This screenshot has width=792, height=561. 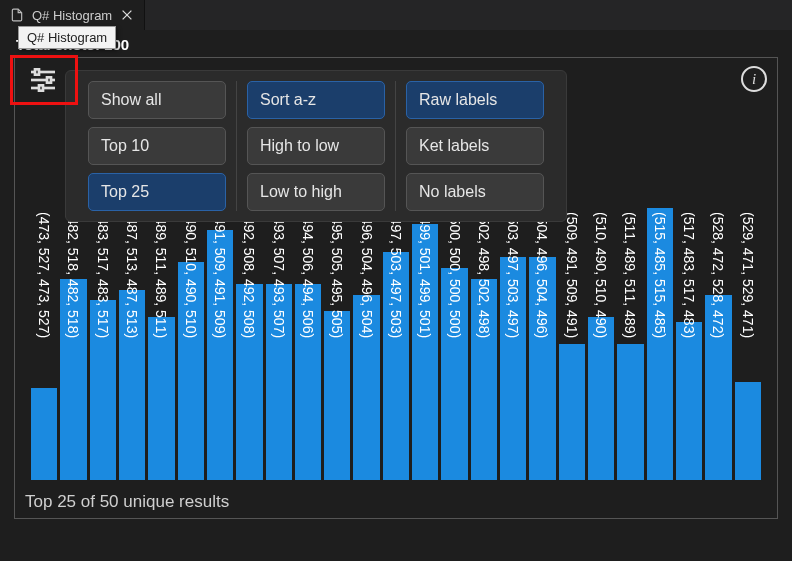 I want to click on bar-label: (503, 497, 503, 497), so click(x=513, y=275).